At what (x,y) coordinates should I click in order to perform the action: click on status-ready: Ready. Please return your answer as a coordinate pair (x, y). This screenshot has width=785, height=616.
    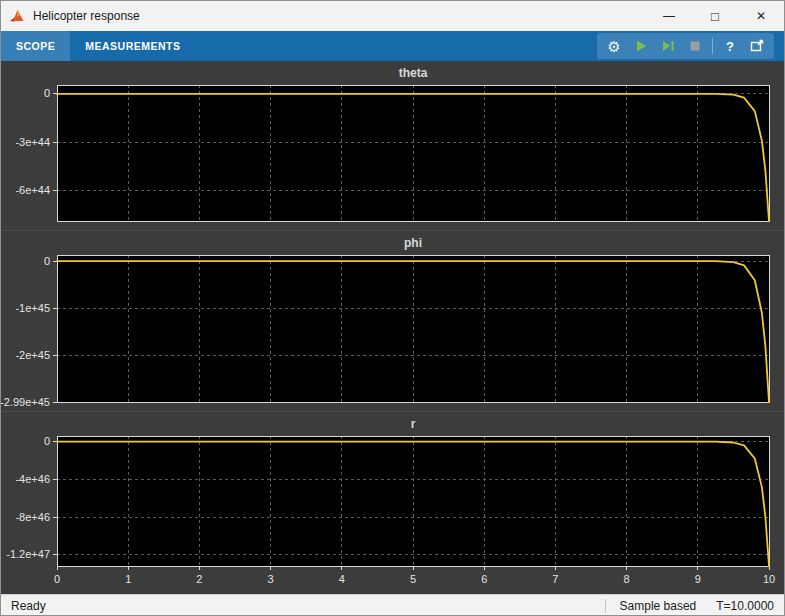
    Looking at the image, I should click on (28, 606).